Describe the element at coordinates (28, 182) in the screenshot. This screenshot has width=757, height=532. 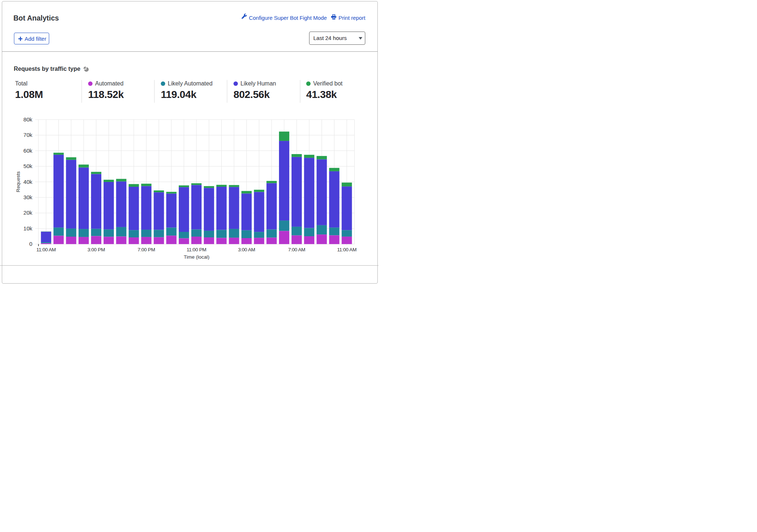
I see `svg-text: 40k` at that location.